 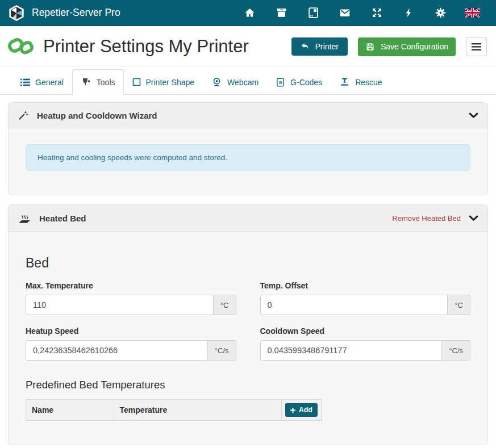 I want to click on bolt-icon, so click(x=409, y=12).